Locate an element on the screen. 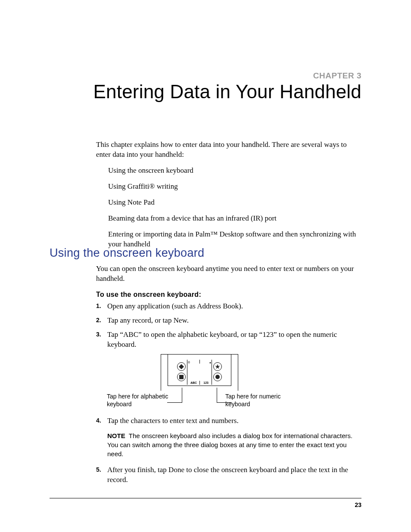  step-item: 2.Tap any record, or tap New. is located at coordinates (229, 320).